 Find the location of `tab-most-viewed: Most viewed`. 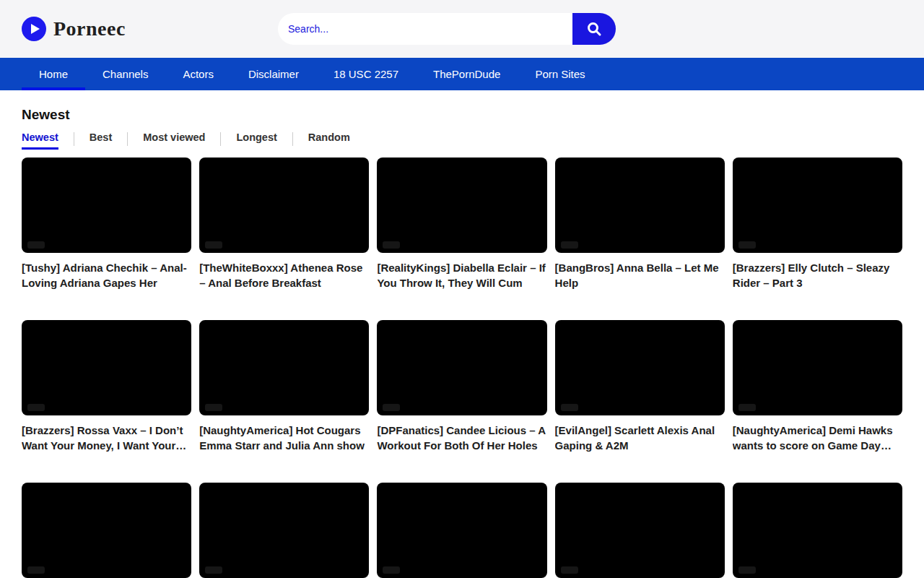

tab-most-viewed: Most viewed is located at coordinates (174, 140).